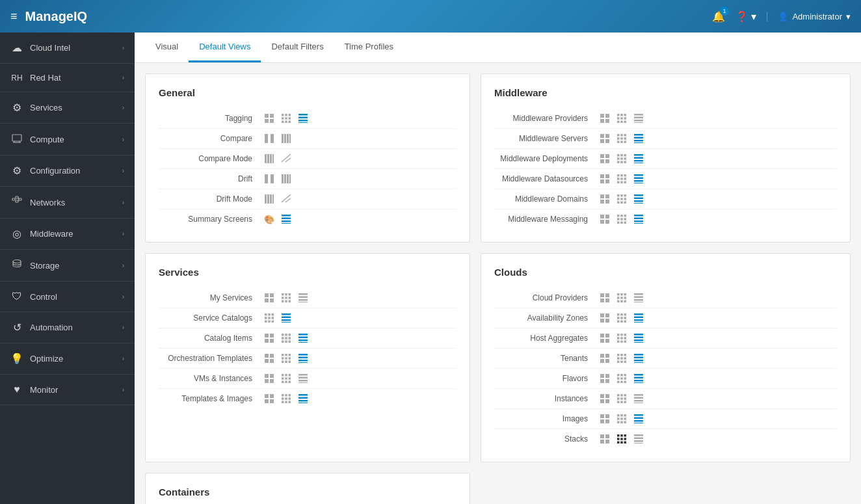  What do you see at coordinates (68, 359) in the screenshot?
I see `sidebar-item-optimize: 💡 Optimize ›` at bounding box center [68, 359].